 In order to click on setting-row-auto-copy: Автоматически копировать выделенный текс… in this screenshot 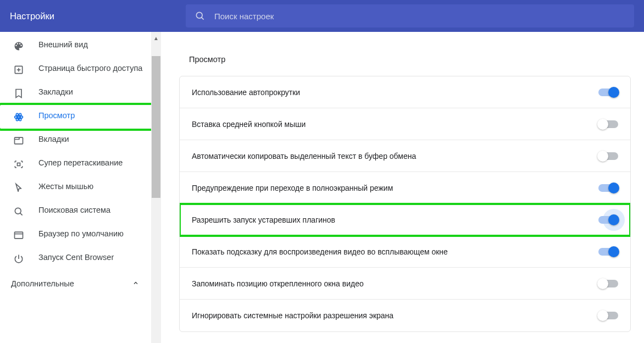, I will do `click(405, 156)`.